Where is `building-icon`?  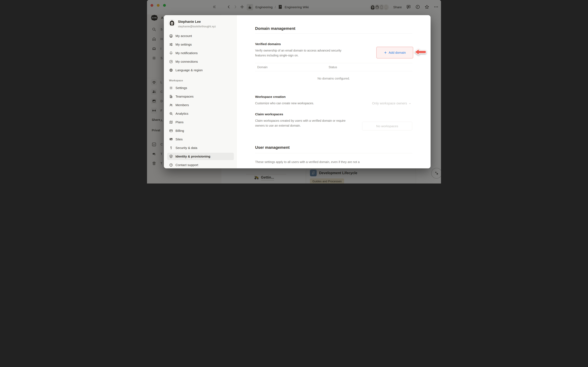
building-icon is located at coordinates (171, 97).